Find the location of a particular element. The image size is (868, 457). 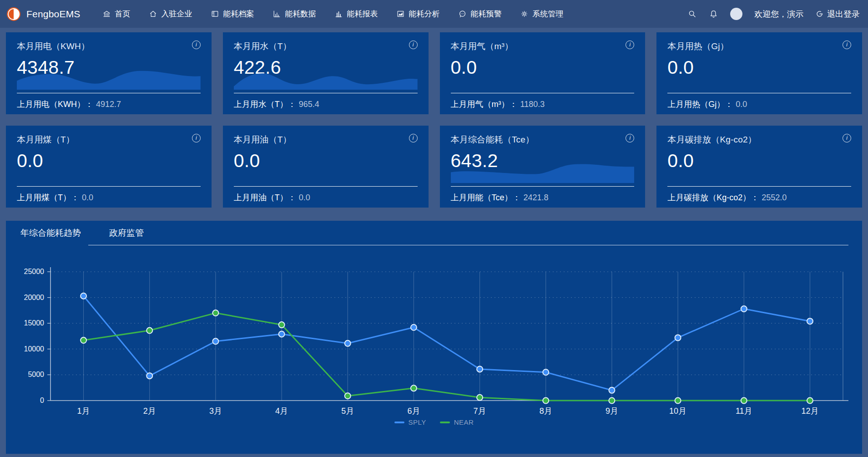

card-title: 本月碳排放（Kg-co2） is located at coordinates (712, 140).